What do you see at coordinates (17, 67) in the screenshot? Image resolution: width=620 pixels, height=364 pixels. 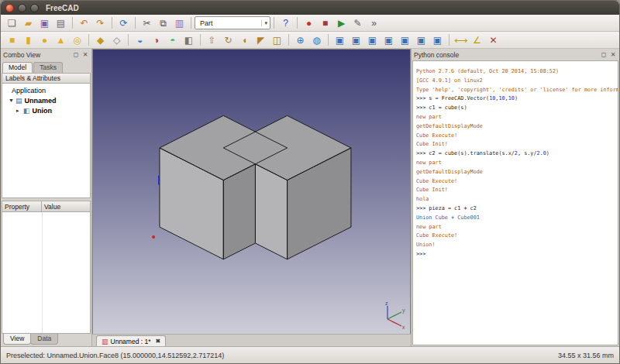 I see `tab-model: Model` at bounding box center [17, 67].